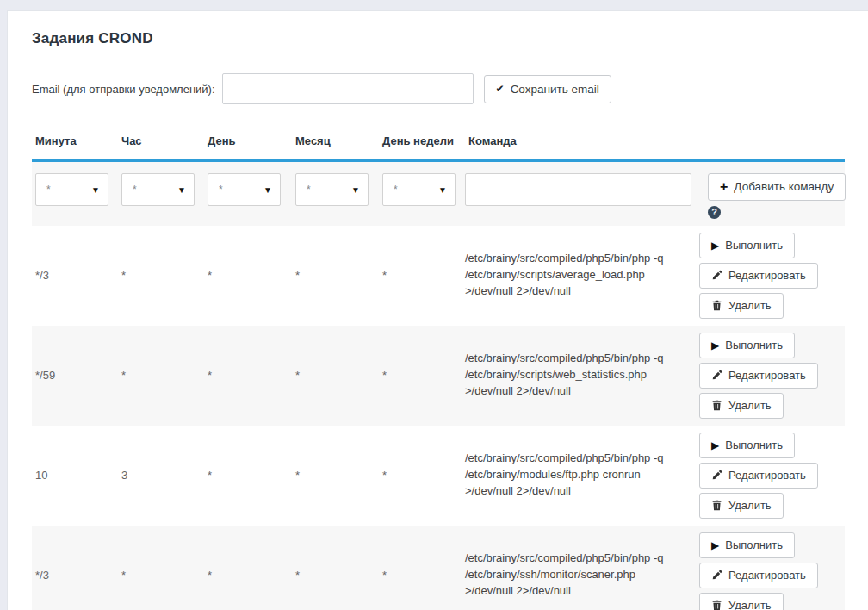  Describe the element at coordinates (348, 89) in the screenshot. I see `email-input` at that location.